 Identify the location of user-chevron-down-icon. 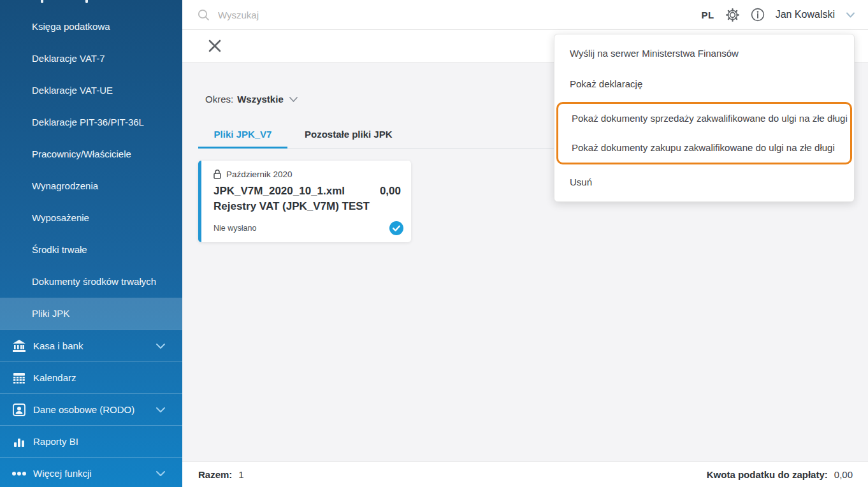
(850, 15).